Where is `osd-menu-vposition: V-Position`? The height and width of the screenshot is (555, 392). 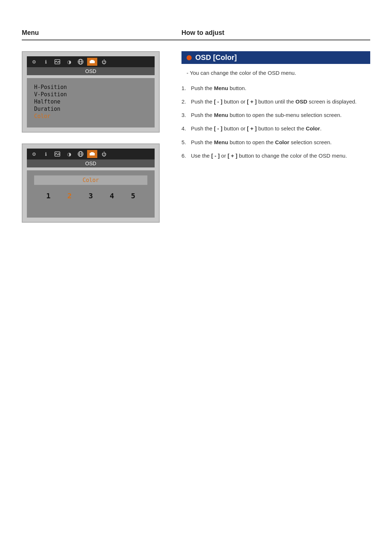 osd-menu-vposition: V-Position is located at coordinates (91, 94).